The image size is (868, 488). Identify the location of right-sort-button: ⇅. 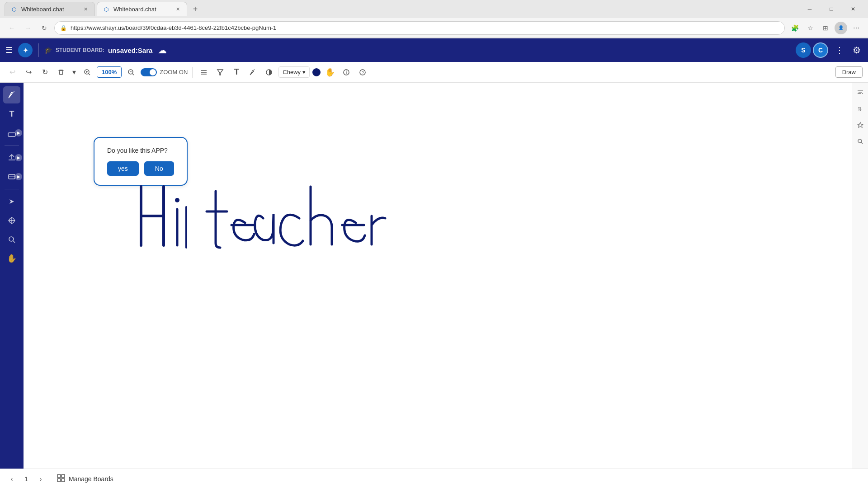
(860, 109).